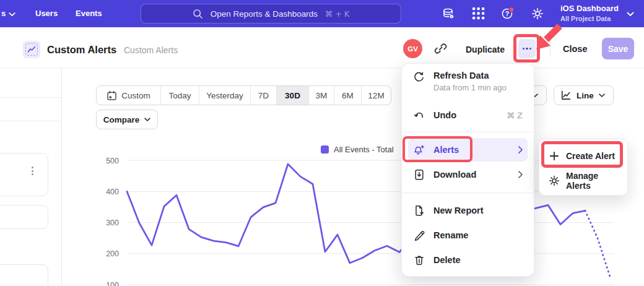  Describe the element at coordinates (180, 95) in the screenshot. I see `range-today: Today` at that location.